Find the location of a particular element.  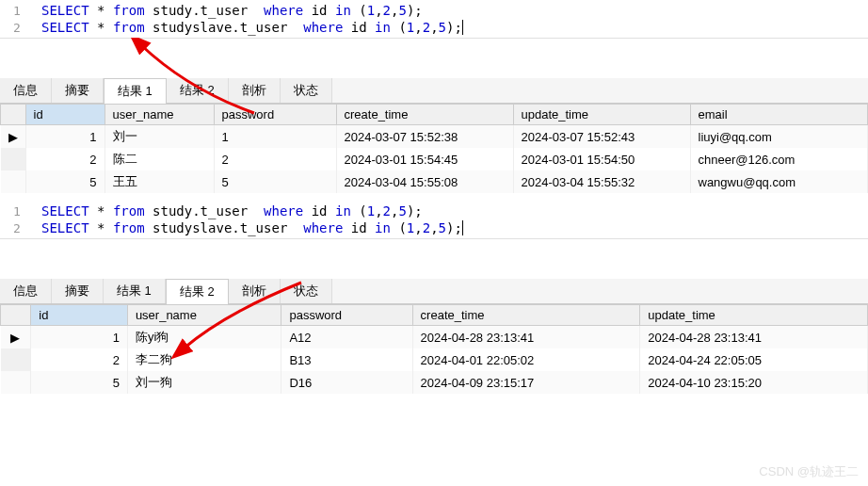

cell-create-time: 2024-03-01 15:54:45 is located at coordinates (425, 159).